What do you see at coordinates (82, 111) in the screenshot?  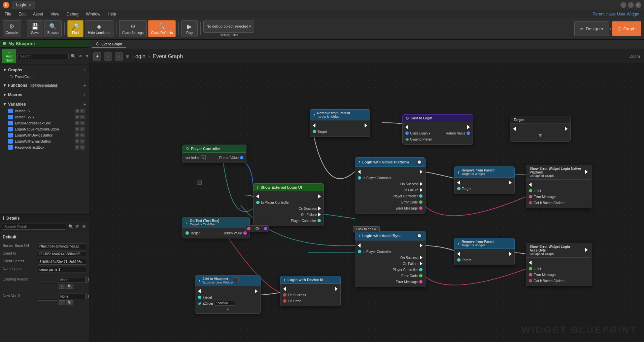 I see `var-edit-button5: ✏` at bounding box center [82, 111].